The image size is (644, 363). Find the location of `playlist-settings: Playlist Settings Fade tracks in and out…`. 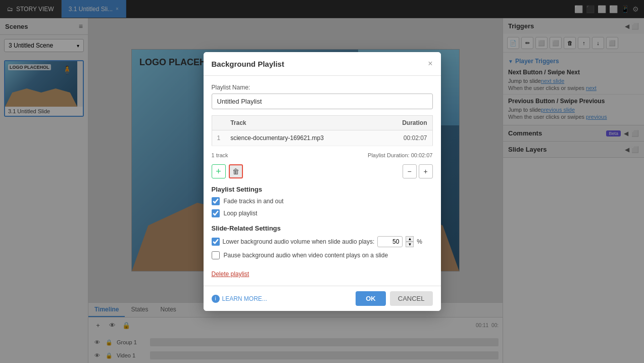

playlist-settings: Playlist Settings Fade tracks in and out… is located at coordinates (322, 201).